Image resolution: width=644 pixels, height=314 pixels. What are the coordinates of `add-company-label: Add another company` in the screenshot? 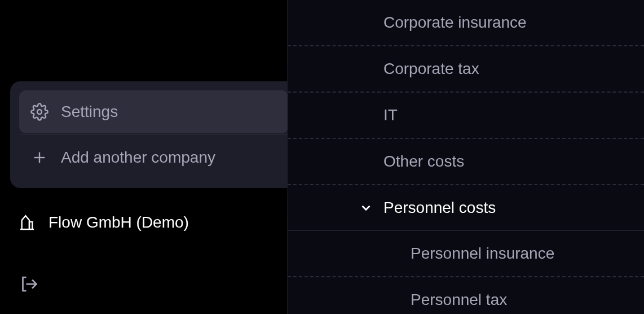 It's located at (138, 158).